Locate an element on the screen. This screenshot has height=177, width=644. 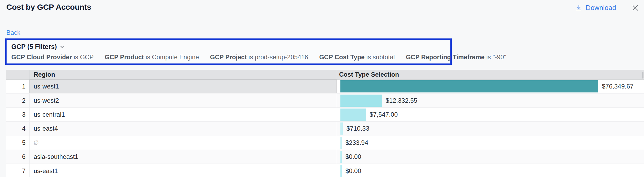
table-row: 4us-east4$710.33 is located at coordinates (325, 129).